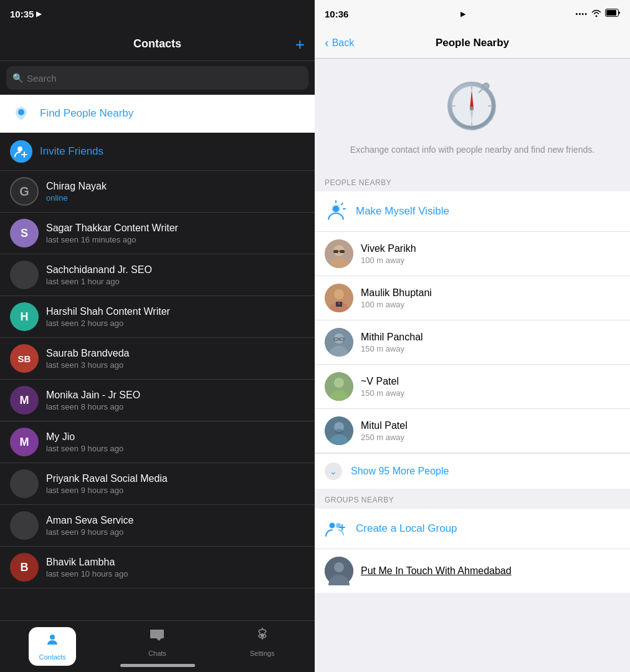 The image size is (630, 672). What do you see at coordinates (157, 44) in the screenshot?
I see `contacts-title: Contacts` at bounding box center [157, 44].